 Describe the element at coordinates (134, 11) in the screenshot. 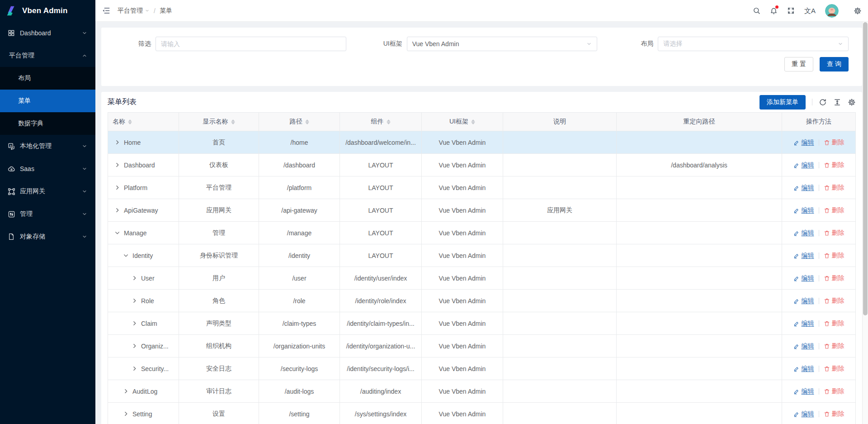

I see `breadcrumb-section: 平台管理` at that location.